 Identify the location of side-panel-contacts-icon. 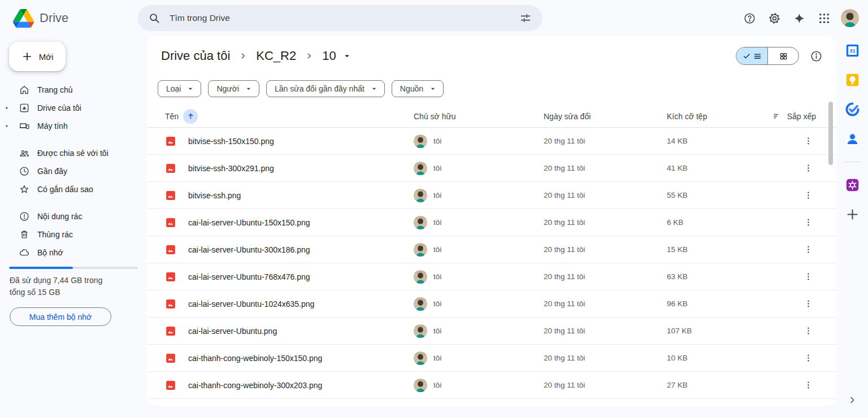
(852, 139).